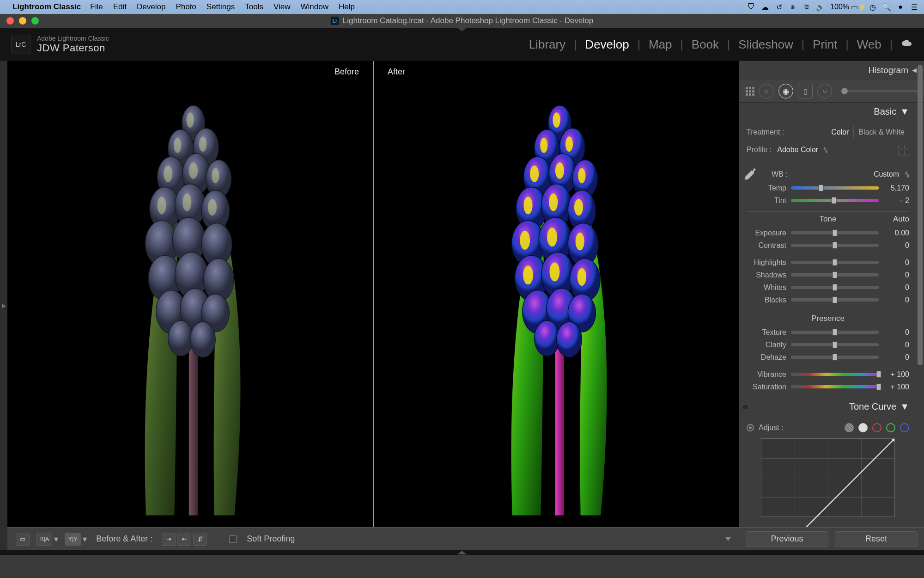 This screenshot has width=924, height=578. What do you see at coordinates (73, 539) in the screenshot?
I see `ba-yy-button: Y|Y` at bounding box center [73, 539].